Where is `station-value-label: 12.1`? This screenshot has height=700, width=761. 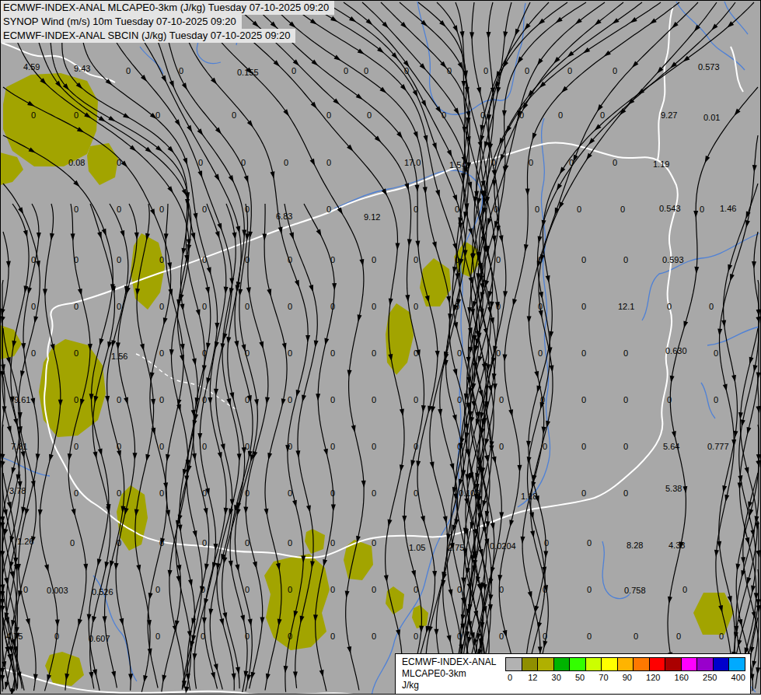
station-value-label: 12.1 is located at coordinates (627, 306).